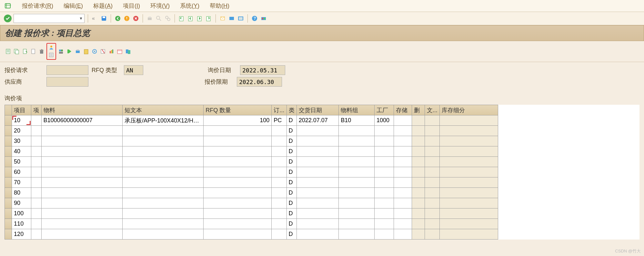 This screenshot has width=644, height=256. What do you see at coordinates (51, 48) in the screenshot?
I see `vendor-address-icon` at bounding box center [51, 48].